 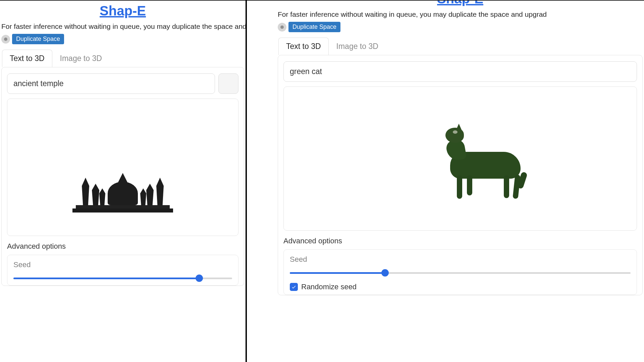 I want to click on randomize-seed-label: Randomize seed, so click(x=329, y=287).